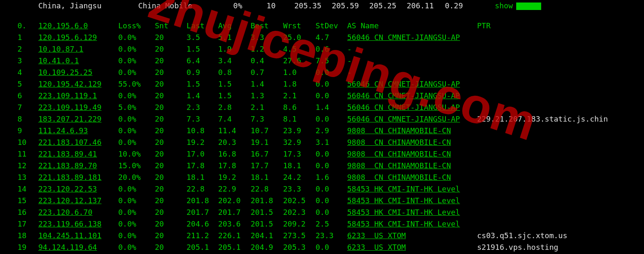  What do you see at coordinates (137, 154) in the screenshot?
I see `hop-loss: 10.0%` at bounding box center [137, 154].